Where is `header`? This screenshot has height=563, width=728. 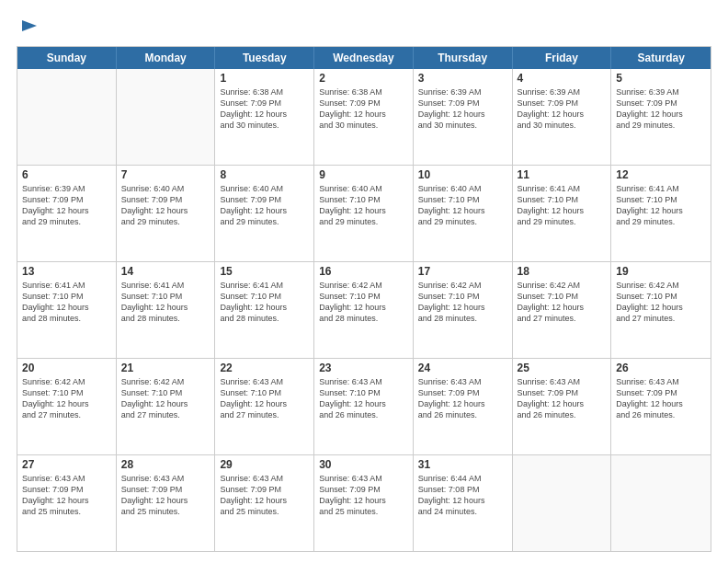
header is located at coordinates (364, 27).